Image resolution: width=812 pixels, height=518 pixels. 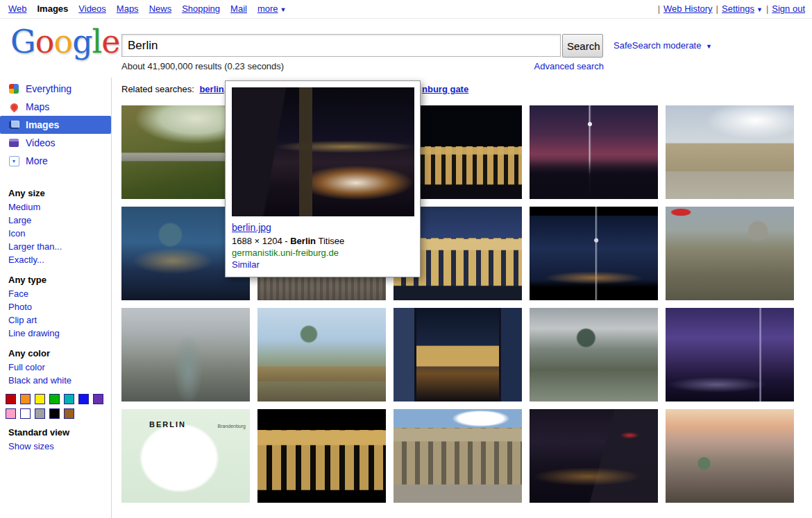 I want to click on color-swatch-ffee00, so click(x=40, y=399).